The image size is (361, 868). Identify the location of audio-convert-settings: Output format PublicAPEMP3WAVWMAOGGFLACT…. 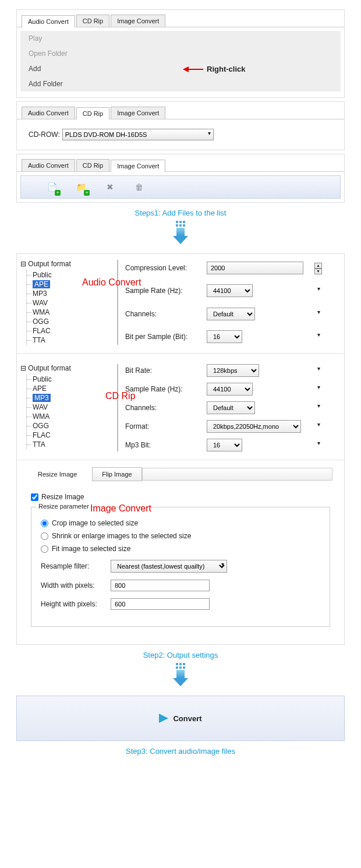
(180, 302).